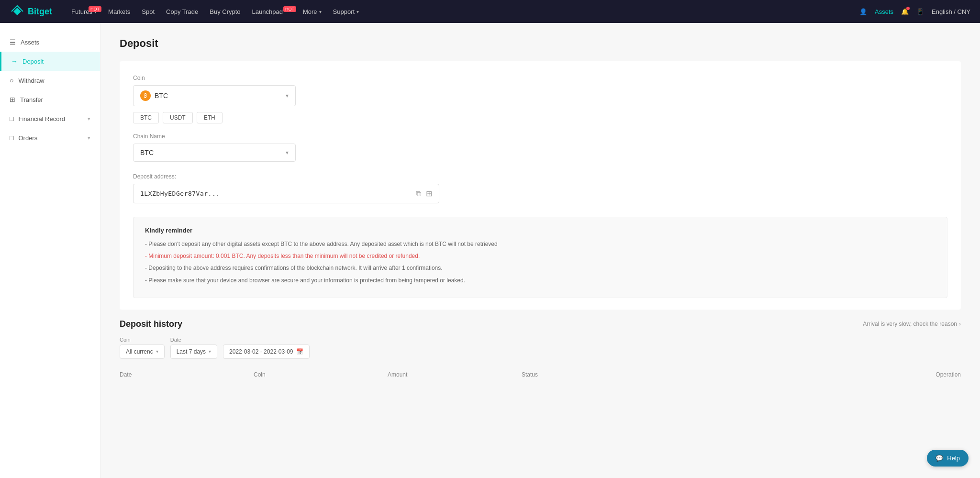  Describe the element at coordinates (321, 11) in the screenshot. I see `more-chevron: ▾` at that location.